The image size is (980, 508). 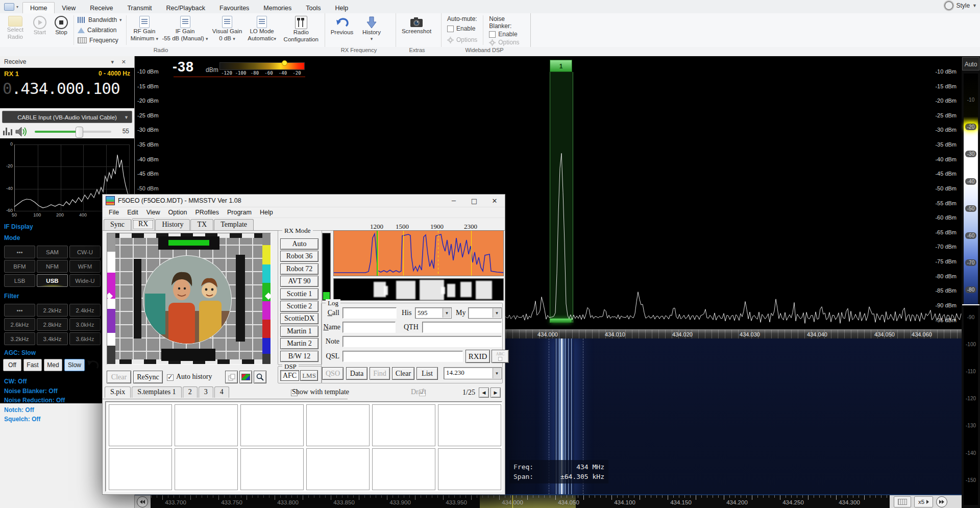 I want to click on abc-button: ABC, so click(x=500, y=356).